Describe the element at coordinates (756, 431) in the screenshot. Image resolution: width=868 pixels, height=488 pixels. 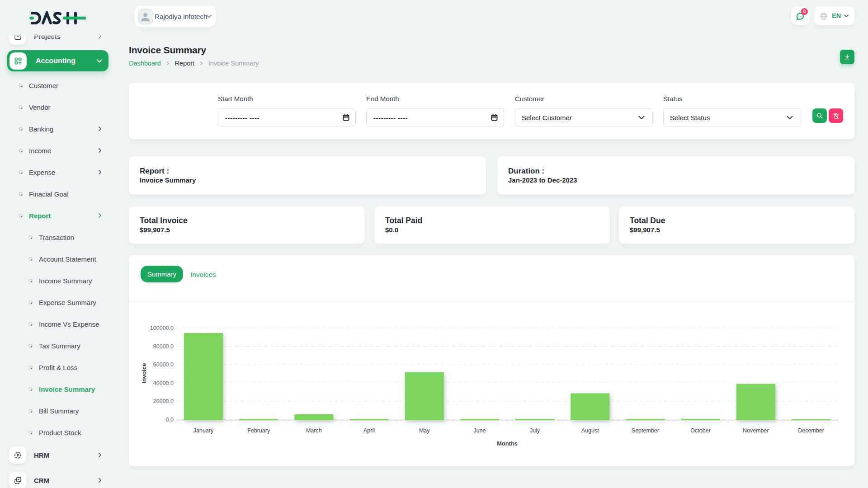
I see `svg-text: November` at that location.